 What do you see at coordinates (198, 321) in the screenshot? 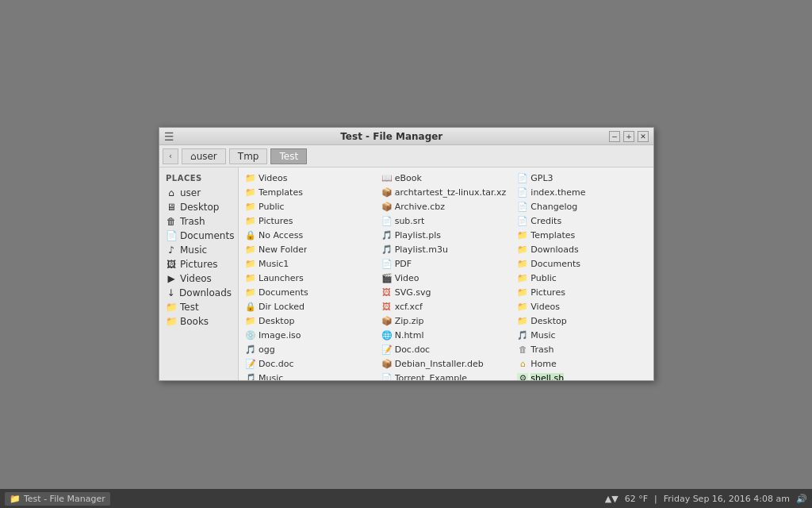
I see `sidebar-item-books: 📁 Books` at bounding box center [198, 321].